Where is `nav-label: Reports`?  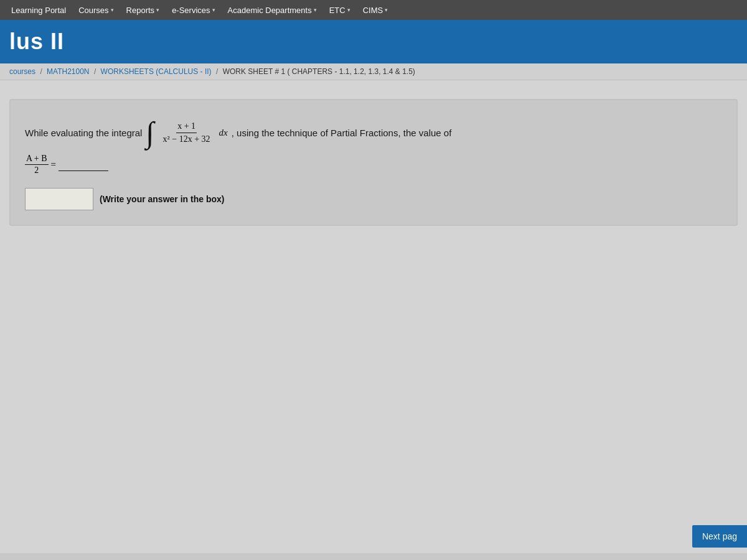 nav-label: Reports is located at coordinates (141, 10).